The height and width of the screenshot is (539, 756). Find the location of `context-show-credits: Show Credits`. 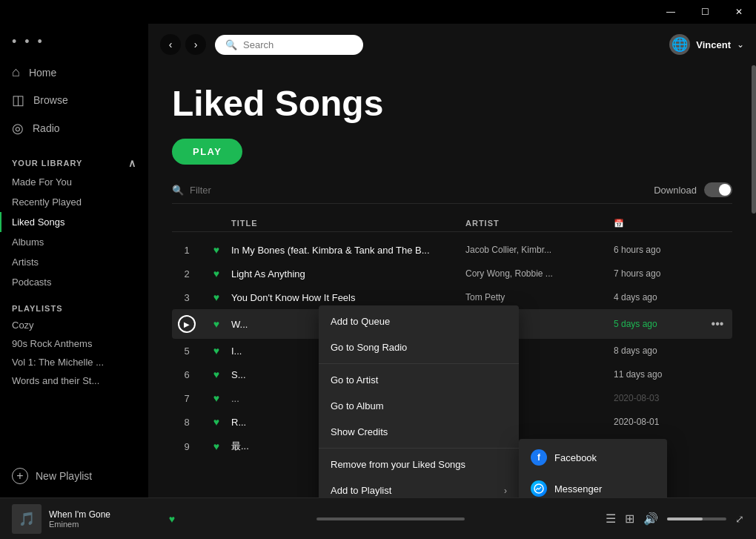

context-show-credits: Show Credits is located at coordinates (419, 431).